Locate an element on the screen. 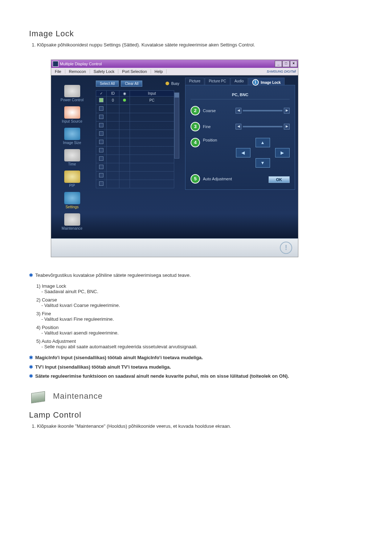 This screenshot has height=554, width=392. note-star-3: TV'i Input (sisendallikas) töötab ainult… is located at coordinates (192, 367).